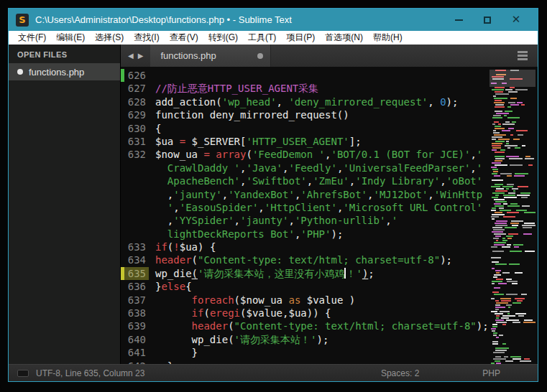 This screenshot has height=392, width=547. Describe the element at coordinates (22, 20) in the screenshot. I see `sublime-logo-icon: S` at that location.